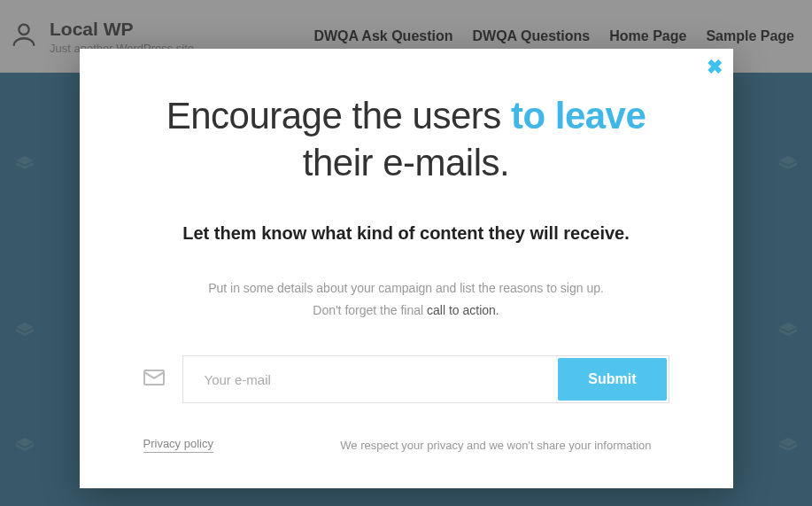  What do you see at coordinates (406, 163) in the screenshot?
I see `headline-post: their e-mails.` at bounding box center [406, 163].